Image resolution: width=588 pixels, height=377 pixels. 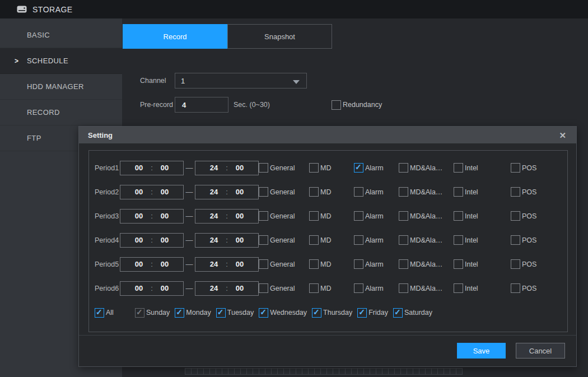 I want to click on checkbox-general-period2: ✓, so click(x=263, y=192).